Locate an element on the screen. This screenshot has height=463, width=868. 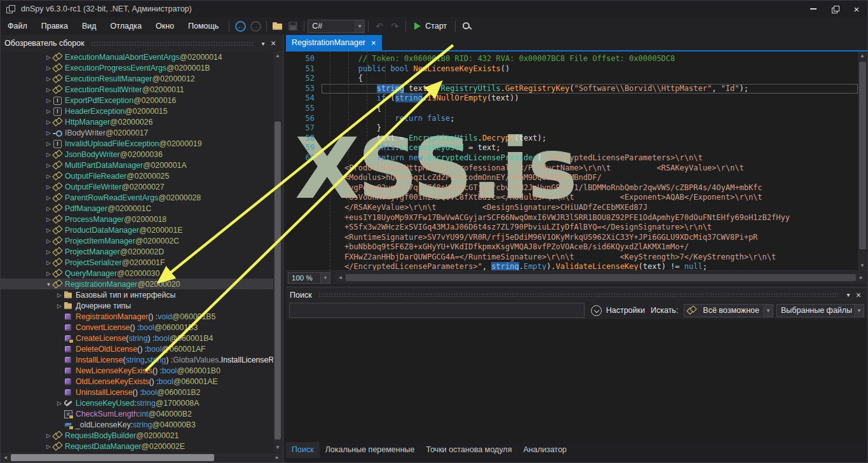
code-line: 52 { is located at coordinates (572, 79).